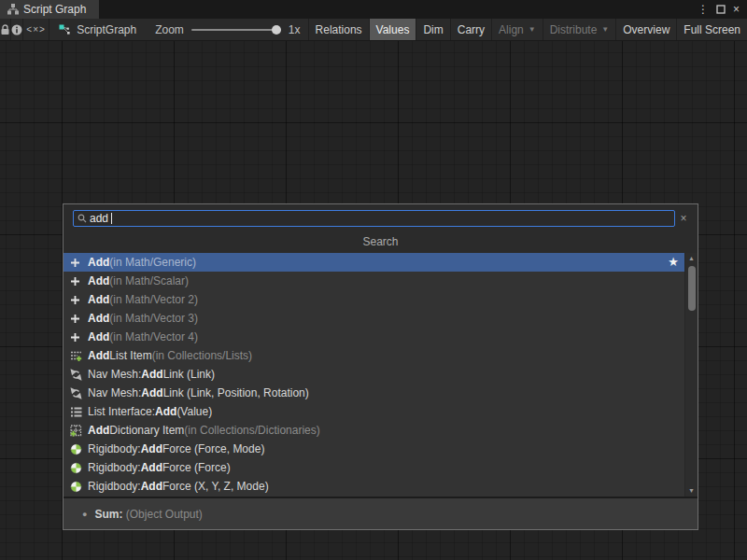 Image resolution: width=747 pixels, height=560 pixels. What do you see at coordinates (194, 412) in the screenshot?
I see `row-text-normal: (Value)` at bounding box center [194, 412].